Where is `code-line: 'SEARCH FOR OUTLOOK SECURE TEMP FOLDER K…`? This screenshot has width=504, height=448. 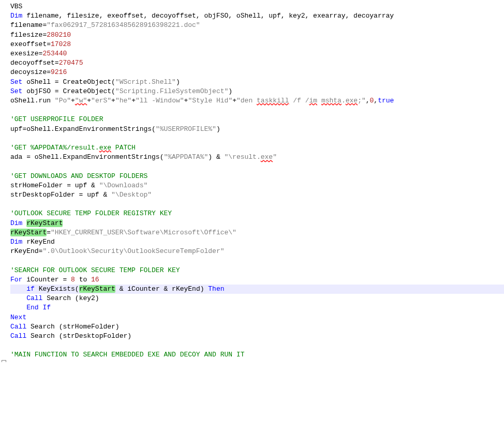
code-line: 'SEARCH FOR OUTLOOK SECURE TEMP FOLDER K… is located at coordinates (257, 271).